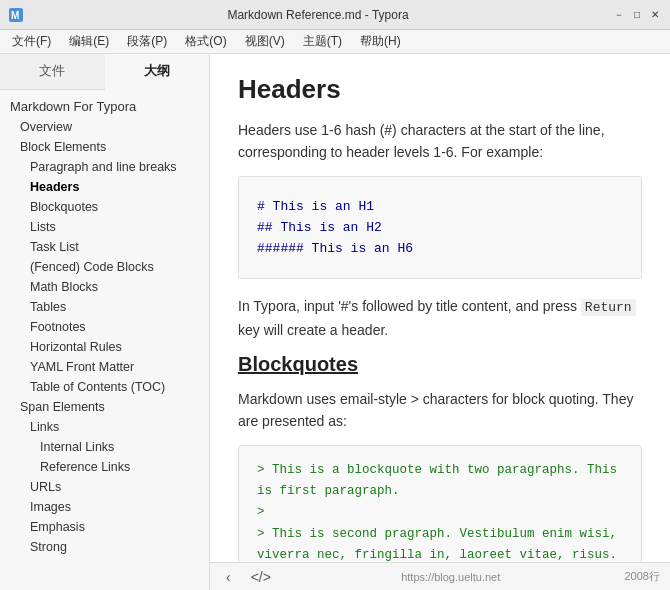 This screenshot has height=590, width=670. What do you see at coordinates (261, 577) in the screenshot?
I see `footer-code-tag: </>` at bounding box center [261, 577].